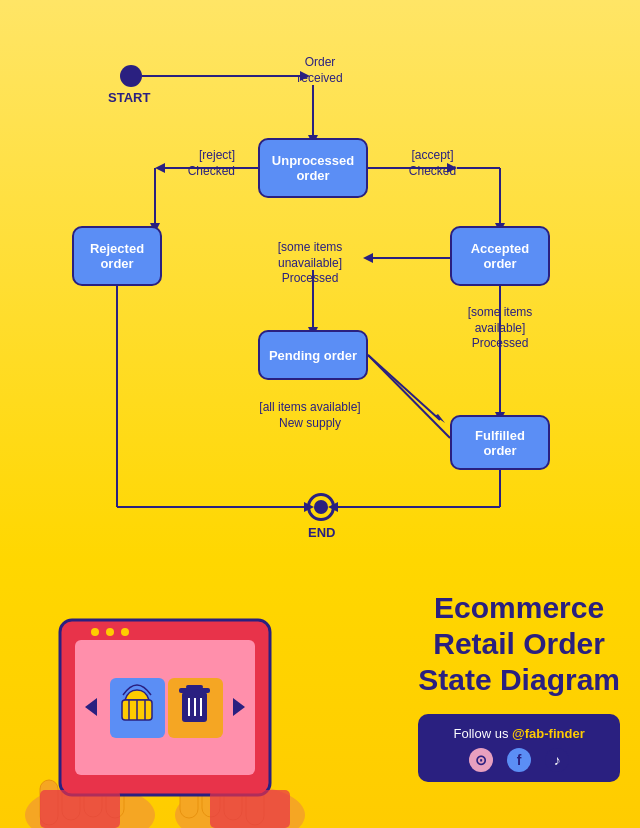 This screenshot has height=828, width=640. I want to click on start-circle, so click(131, 76).